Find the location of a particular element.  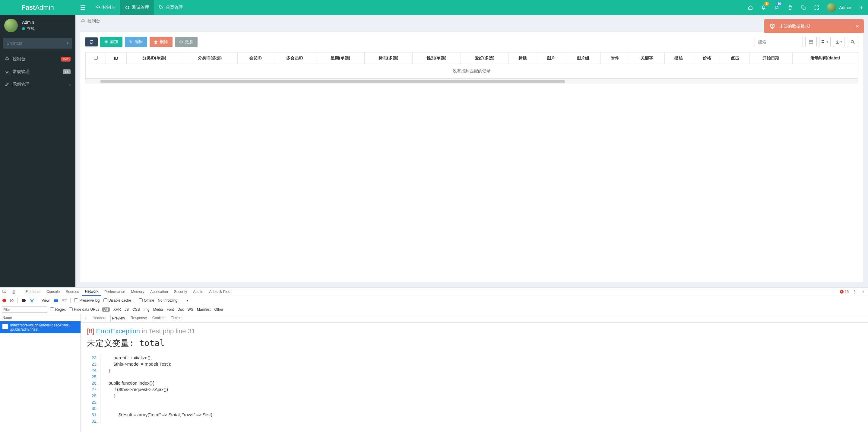

filter-input is located at coordinates (24, 309).